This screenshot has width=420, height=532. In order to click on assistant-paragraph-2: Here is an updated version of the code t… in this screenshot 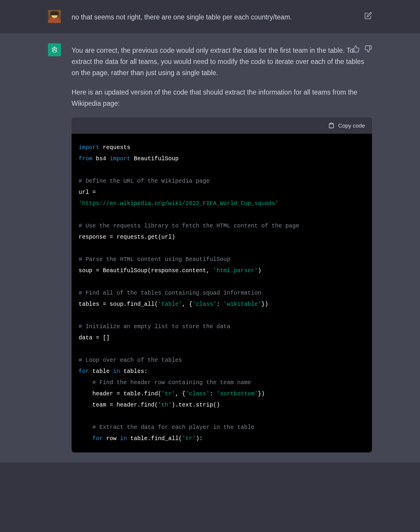, I will do `click(222, 98)`.